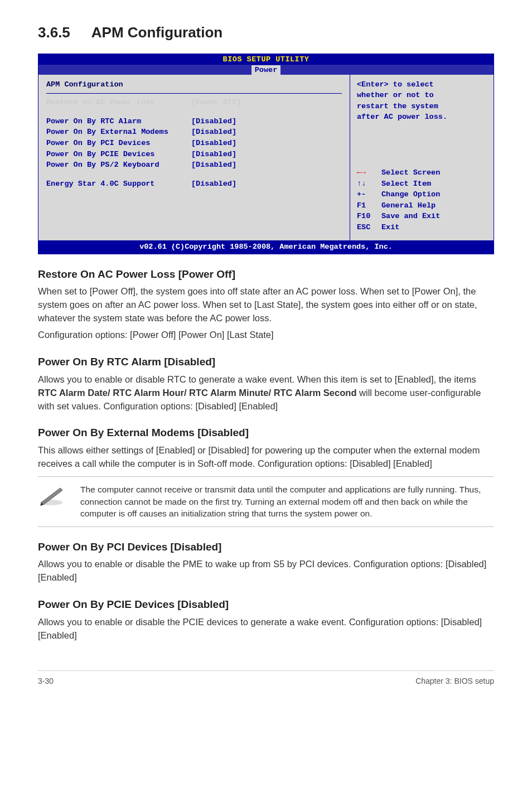 This screenshot has width=532, height=802. What do you see at coordinates (266, 605) in the screenshot?
I see `subsection-heading: Power On By PCIE Devices [Disabled]` at bounding box center [266, 605].